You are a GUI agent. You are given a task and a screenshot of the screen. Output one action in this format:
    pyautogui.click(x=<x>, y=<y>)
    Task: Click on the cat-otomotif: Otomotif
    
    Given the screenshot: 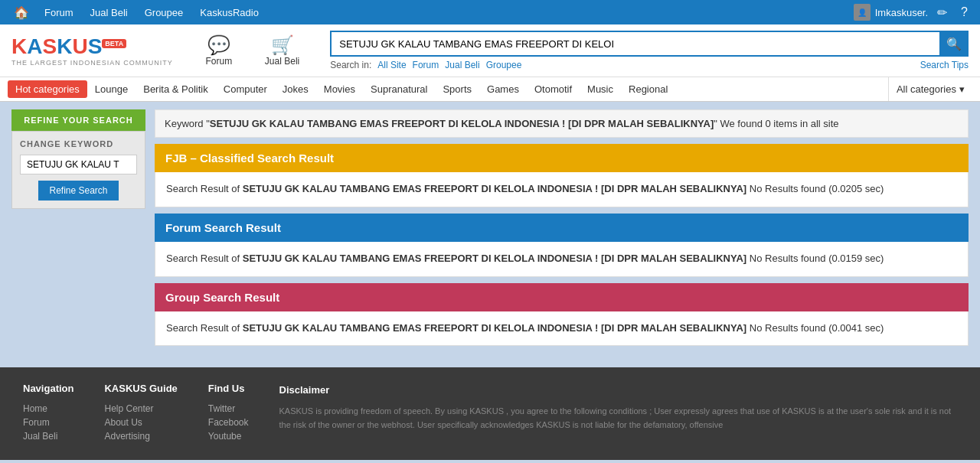 What is the action you would take?
    pyautogui.click(x=553, y=89)
    